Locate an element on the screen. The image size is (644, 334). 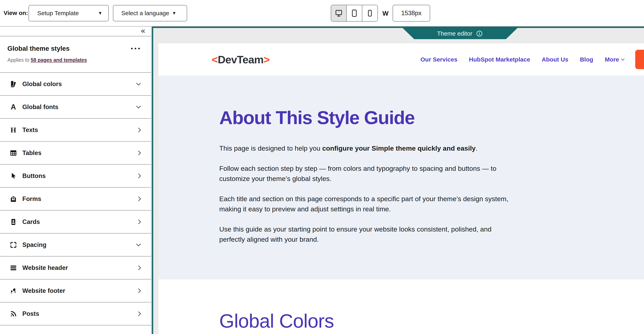
hero-paragraph-3: Each title and section on this page corr… is located at coordinates (391, 204).